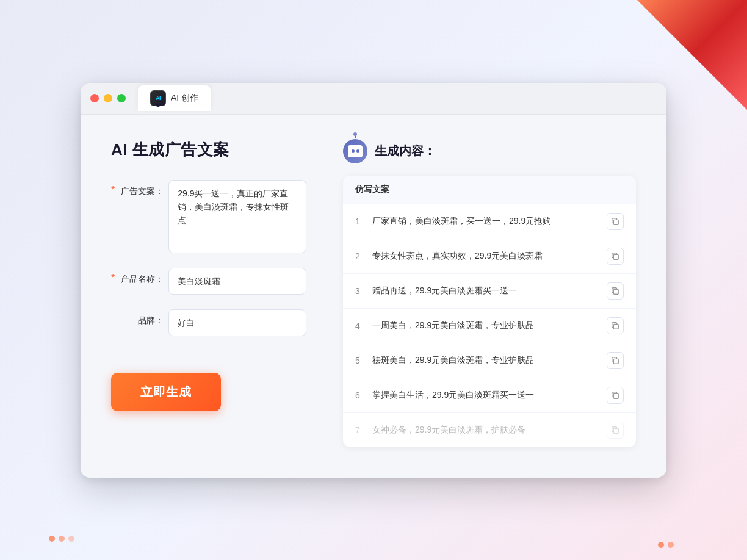 The width and height of the screenshot is (747, 560). What do you see at coordinates (489, 326) in the screenshot?
I see `table-row: 4 一周美白，29.9元美白淡斑霜，专业护肤品` at bounding box center [489, 326].